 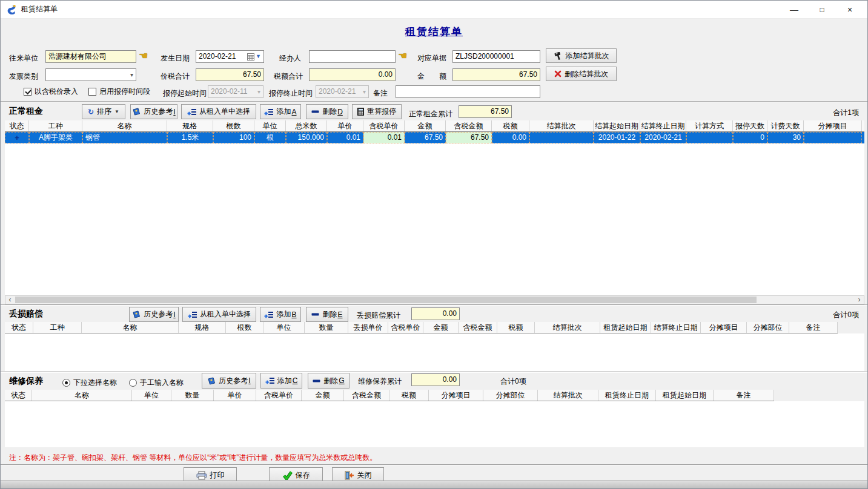 What do you see at coordinates (10, 300) in the screenshot?
I see `scroll-left-icon: ‹` at bounding box center [10, 300].